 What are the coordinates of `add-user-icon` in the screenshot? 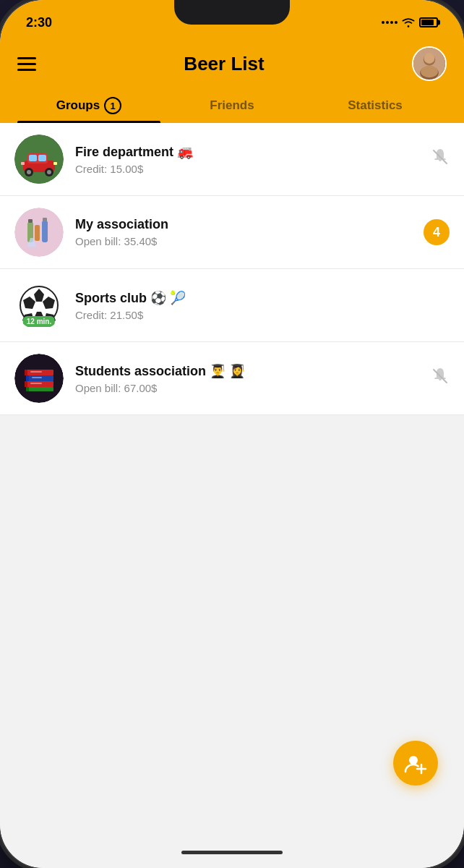 It's located at (416, 763).